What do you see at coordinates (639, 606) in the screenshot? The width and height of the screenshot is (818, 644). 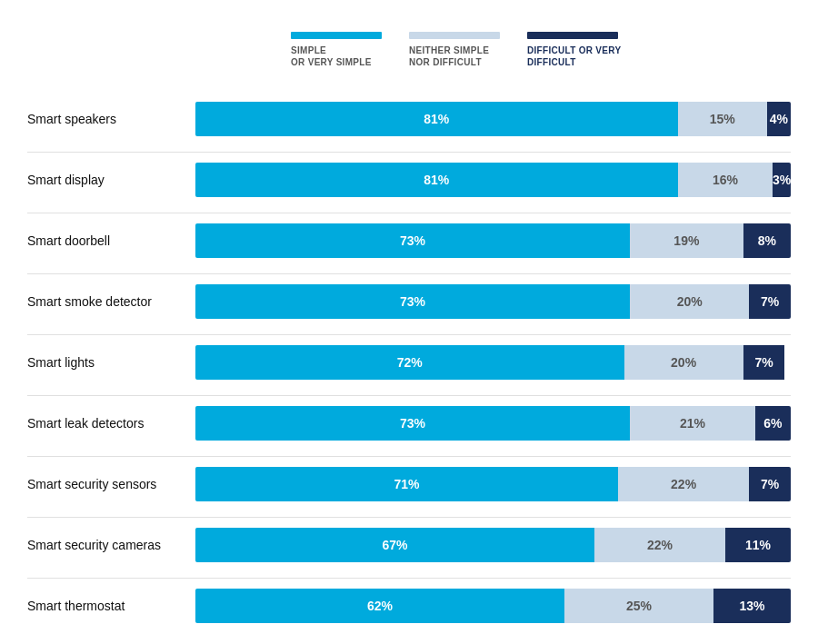 I see `bar-neither: 25%` at bounding box center [639, 606].